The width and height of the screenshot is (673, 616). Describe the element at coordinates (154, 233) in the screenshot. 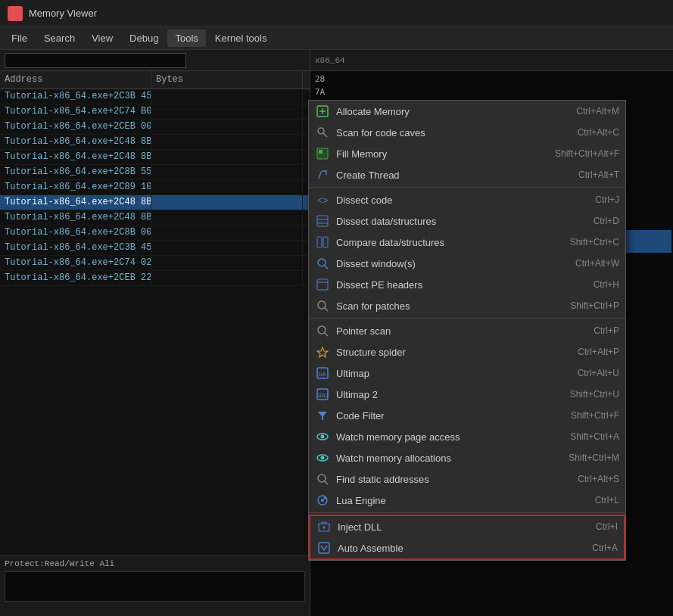

I see `table-row: Tutorial-x86_64.exe+2C8B 00` at that location.